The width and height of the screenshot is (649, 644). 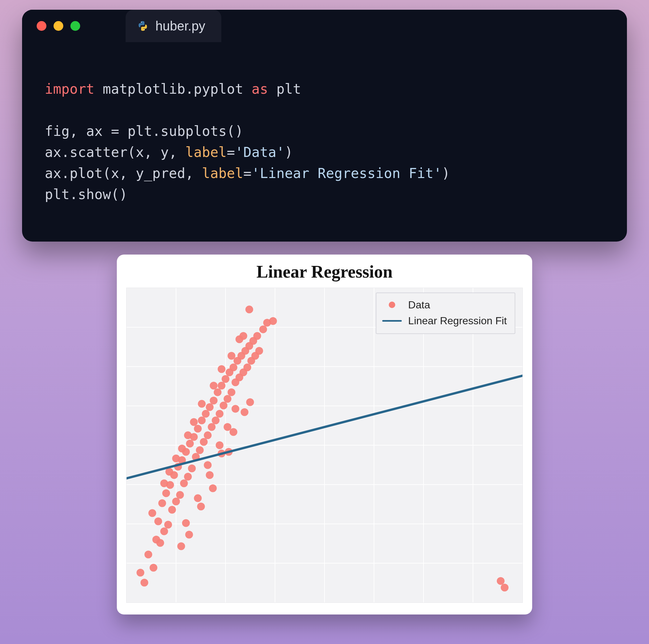 What do you see at coordinates (58, 26) in the screenshot?
I see `traffic-lights` at bounding box center [58, 26].